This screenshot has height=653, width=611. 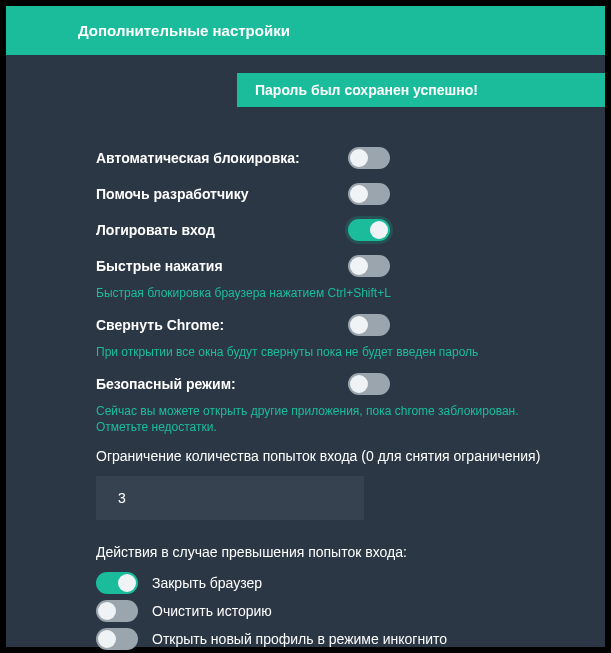 What do you see at coordinates (369, 230) in the screenshot?
I see `toggle-log-login` at bounding box center [369, 230].